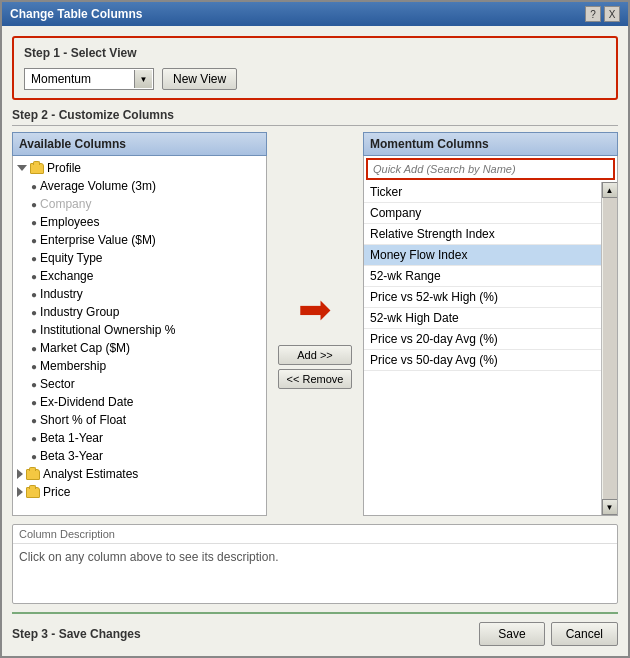  Describe the element at coordinates (146, 330) in the screenshot. I see `list-item: ●Institutional Ownership %` at that location.